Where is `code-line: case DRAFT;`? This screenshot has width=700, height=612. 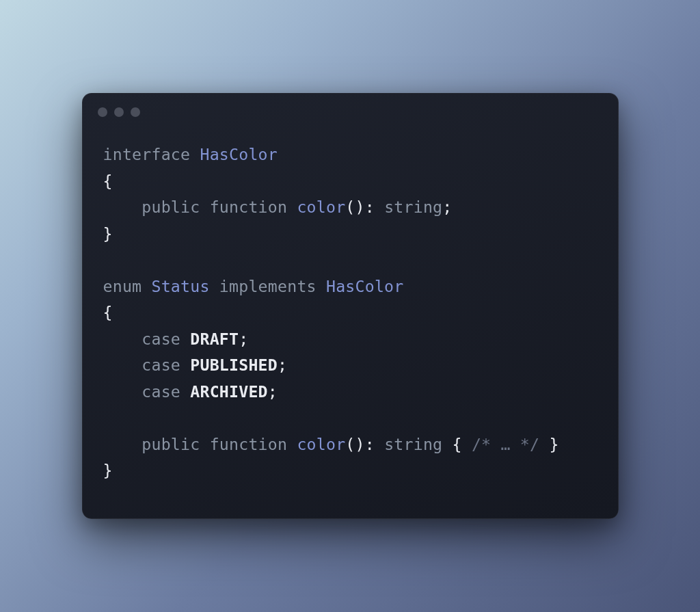
code-line: case DRAFT; is located at coordinates (350, 339).